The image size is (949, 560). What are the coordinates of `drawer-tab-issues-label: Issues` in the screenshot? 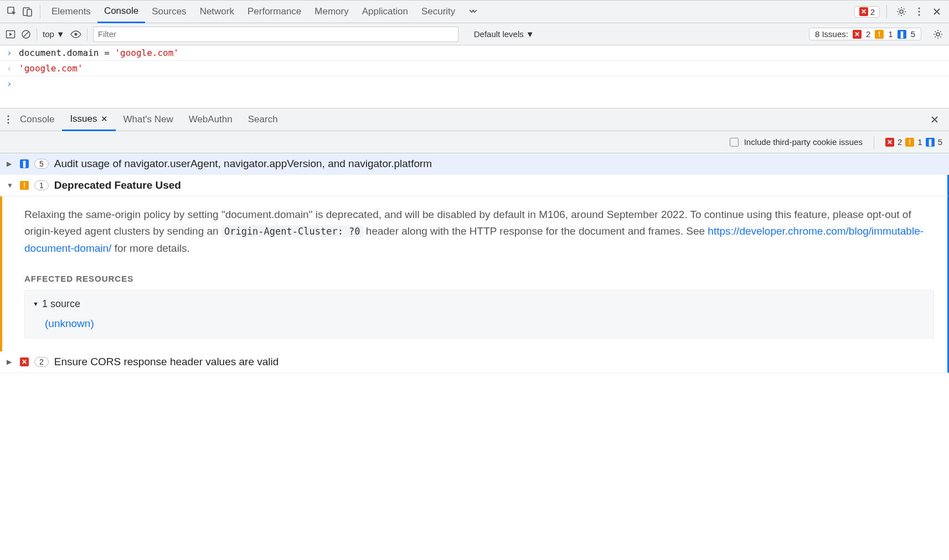 It's located at (83, 119).